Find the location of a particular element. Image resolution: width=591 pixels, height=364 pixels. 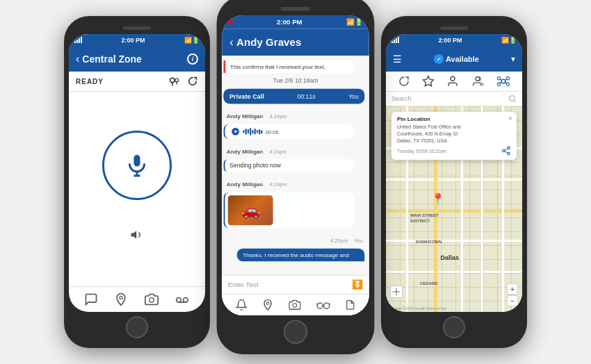

map-header: ☰ ✓ Available ▾ is located at coordinates (454, 59).